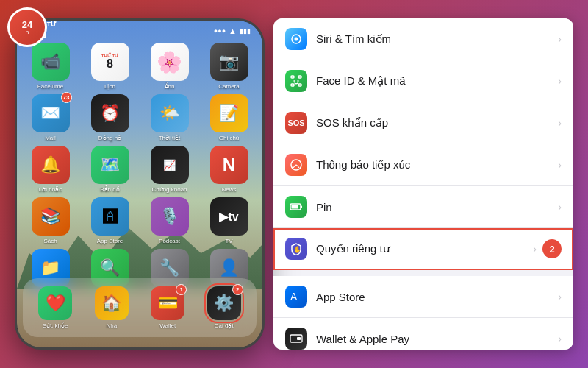  What do you see at coordinates (50, 138) in the screenshot?
I see `app-label-mail: Mail` at bounding box center [50, 138].